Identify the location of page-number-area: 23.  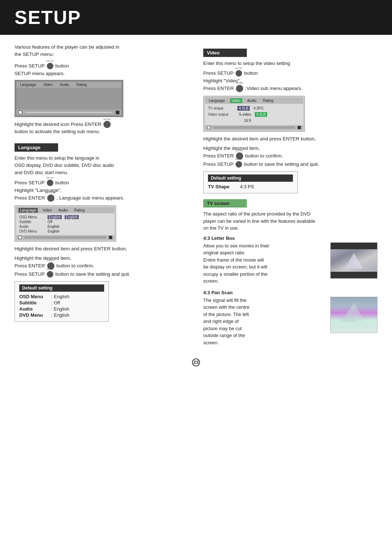
(196, 362).